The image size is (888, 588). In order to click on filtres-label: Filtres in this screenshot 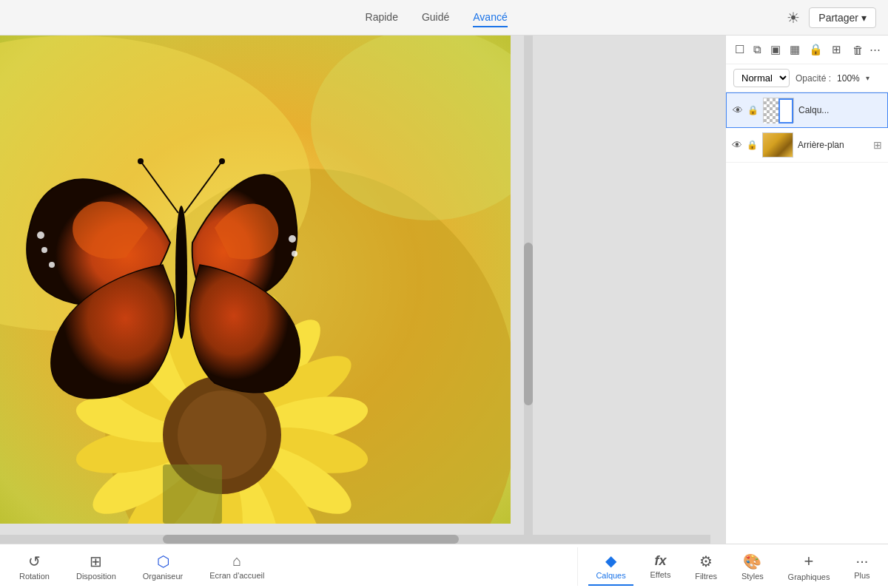, I will do `click(706, 576)`.